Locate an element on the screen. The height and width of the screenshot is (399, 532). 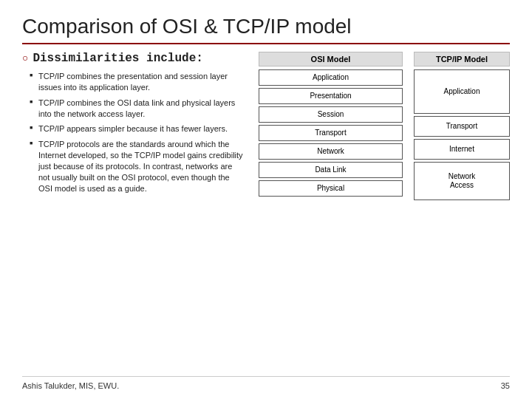
title-divider is located at coordinates (266, 44).